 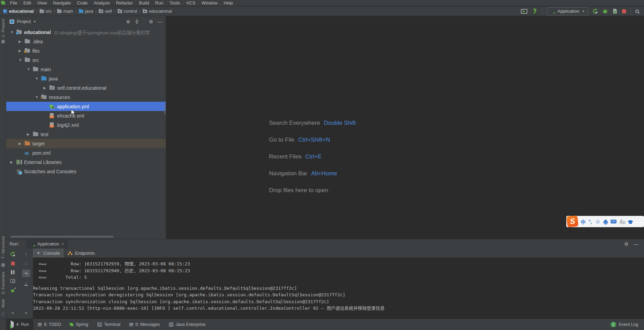 What do you see at coordinates (605, 221) in the screenshot?
I see `ime-voice-icon` at bounding box center [605, 221].